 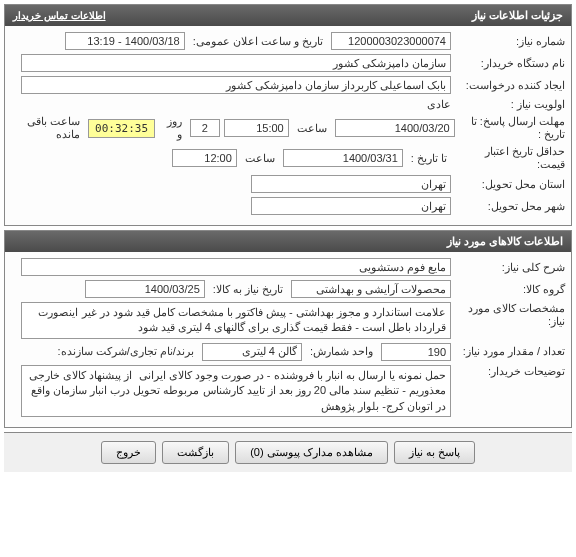 I want to click on group-label: گروه کالا:, so click(x=510, y=290).